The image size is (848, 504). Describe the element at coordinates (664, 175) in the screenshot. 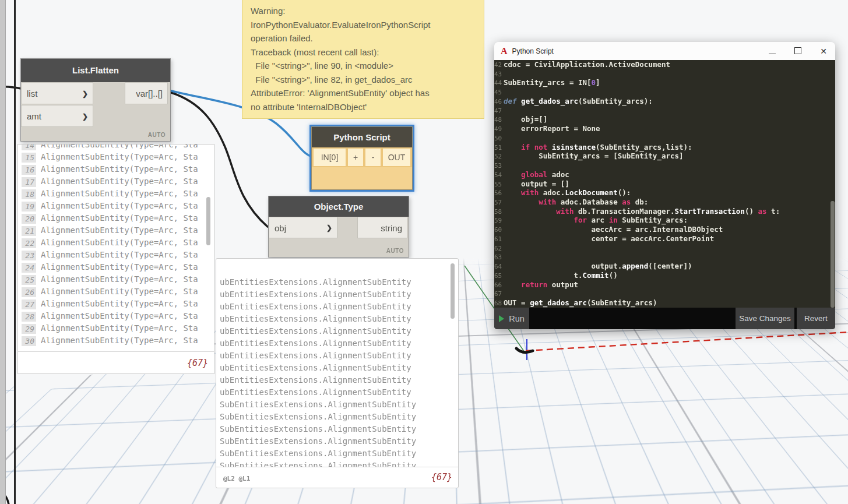

I see `code-line: 54 global adoc` at that location.